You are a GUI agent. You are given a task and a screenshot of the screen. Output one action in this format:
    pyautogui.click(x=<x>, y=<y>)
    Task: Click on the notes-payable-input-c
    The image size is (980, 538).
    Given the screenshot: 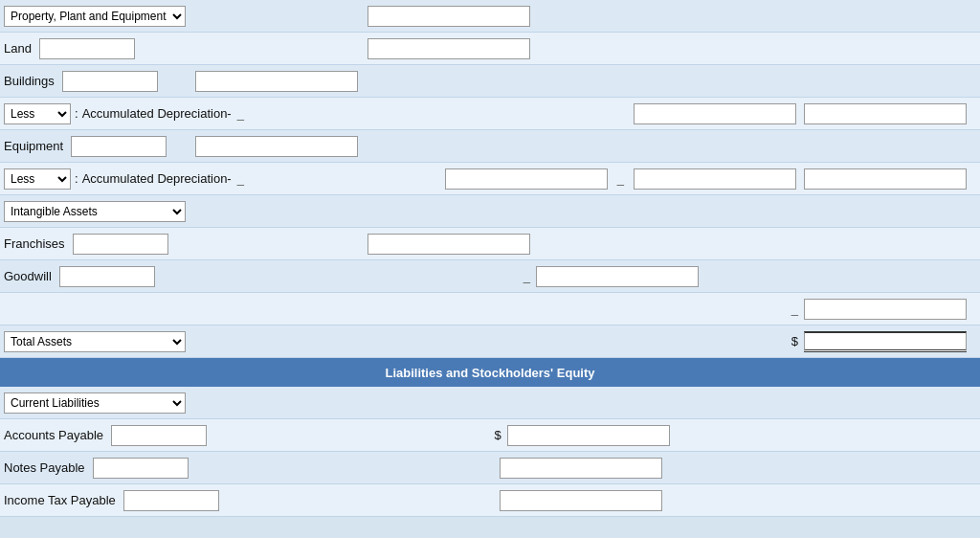 What is the action you would take?
    pyautogui.click(x=581, y=468)
    